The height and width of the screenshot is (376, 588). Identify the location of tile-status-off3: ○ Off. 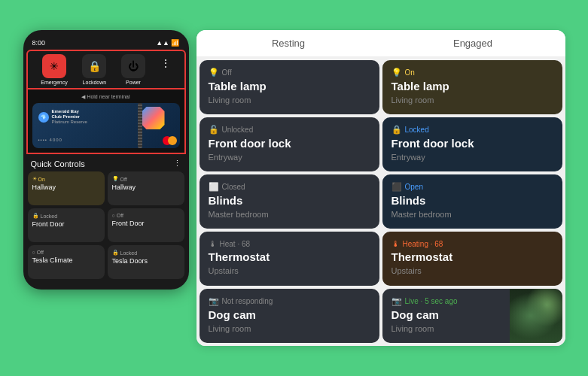
(66, 253).